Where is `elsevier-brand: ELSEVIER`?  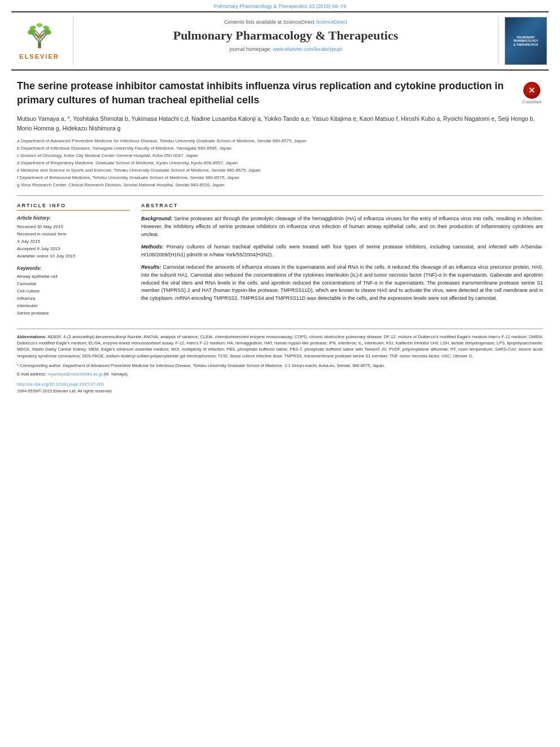 elsevier-brand: ELSEVIER is located at coordinates (39, 56).